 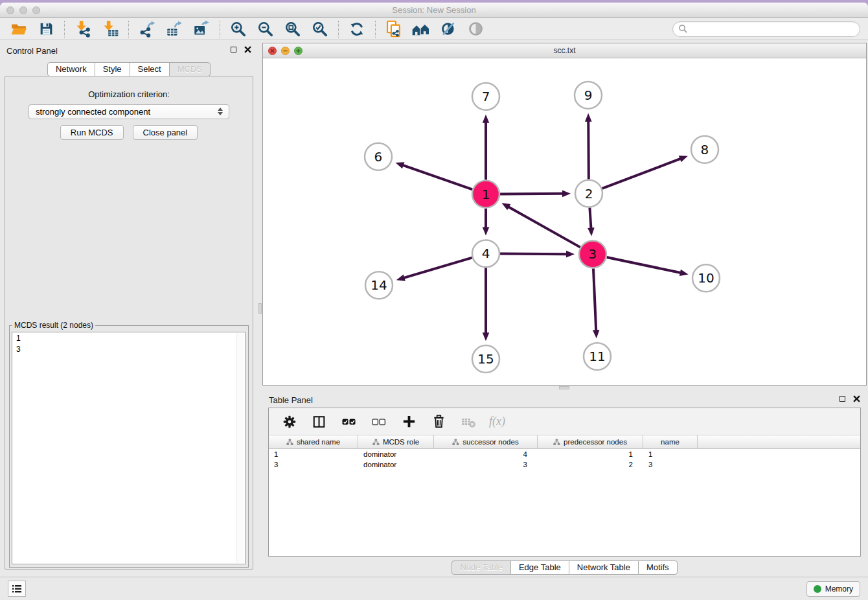 I want to click on table-header-row: shared nameMCDS rolesuccessor nodesprede…, so click(x=565, y=442).